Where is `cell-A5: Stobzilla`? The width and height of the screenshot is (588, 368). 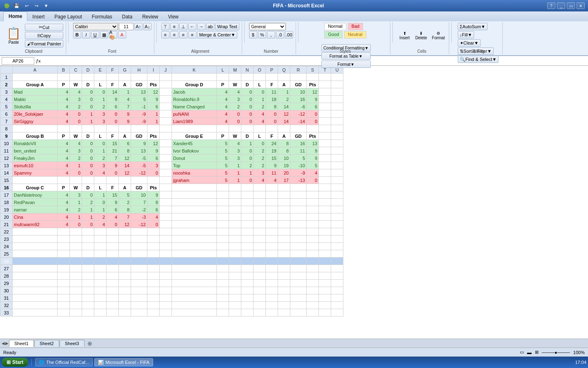 cell-A5: Stobzilla is located at coordinates (35, 107).